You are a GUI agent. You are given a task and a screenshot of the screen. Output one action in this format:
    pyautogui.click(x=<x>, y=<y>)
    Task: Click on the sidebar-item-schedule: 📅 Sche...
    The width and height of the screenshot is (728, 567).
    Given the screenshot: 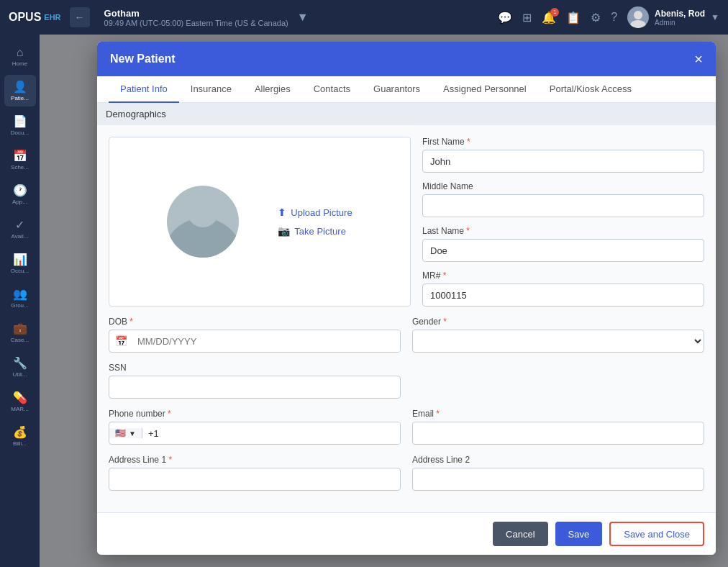 What is the action you would take?
    pyautogui.click(x=20, y=160)
    